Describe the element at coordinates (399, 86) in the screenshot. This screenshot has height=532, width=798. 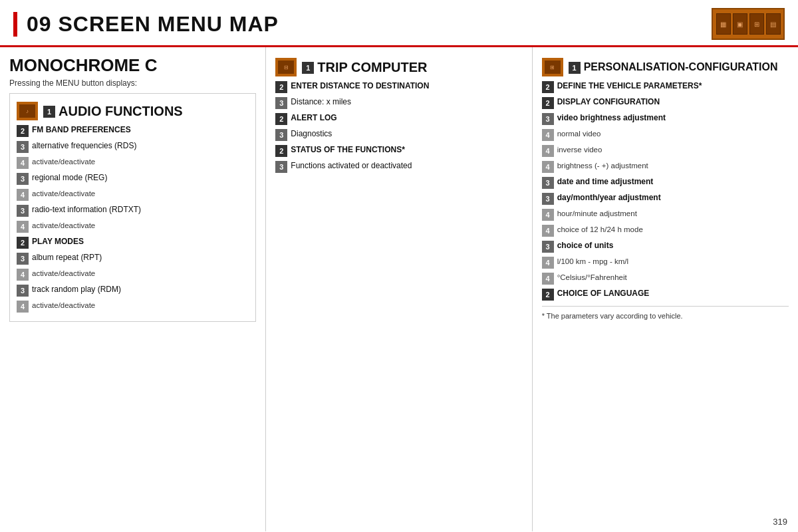
I see `list-item: 2 ENTER DISTANCE TO DESTINATION` at that location.